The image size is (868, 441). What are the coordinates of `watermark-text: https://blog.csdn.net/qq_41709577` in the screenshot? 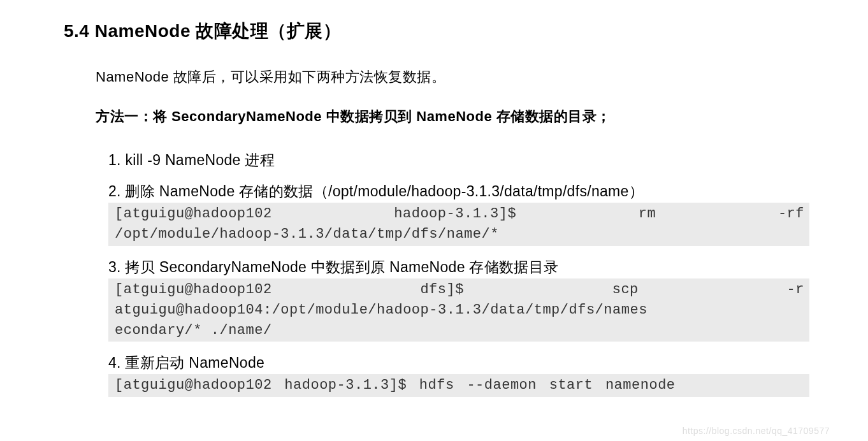 It's located at (756, 431).